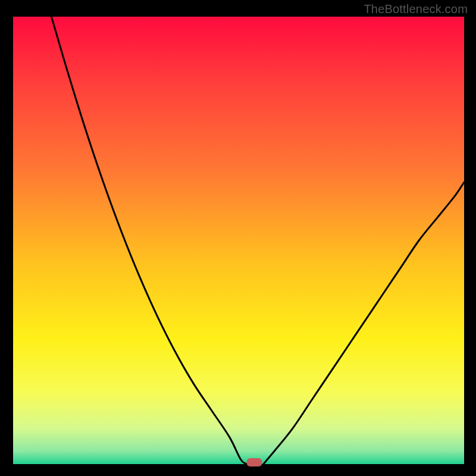  What do you see at coordinates (415, 10) in the screenshot?
I see `watermark-text: TheBottleneck.com` at bounding box center [415, 10].